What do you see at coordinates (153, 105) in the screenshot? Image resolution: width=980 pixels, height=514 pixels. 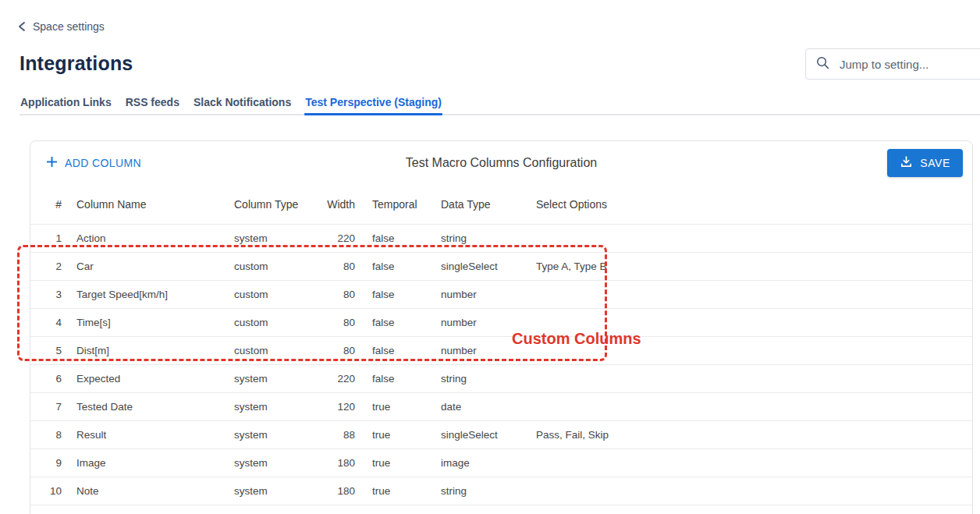 I see `tab-rss-feeds: RSS feeds` at bounding box center [153, 105].